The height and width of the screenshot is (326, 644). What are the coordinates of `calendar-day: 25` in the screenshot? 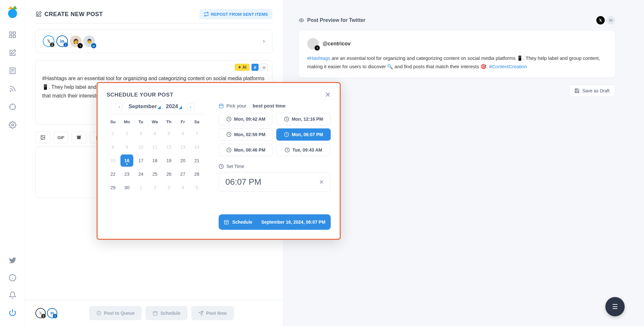 It's located at (155, 174).